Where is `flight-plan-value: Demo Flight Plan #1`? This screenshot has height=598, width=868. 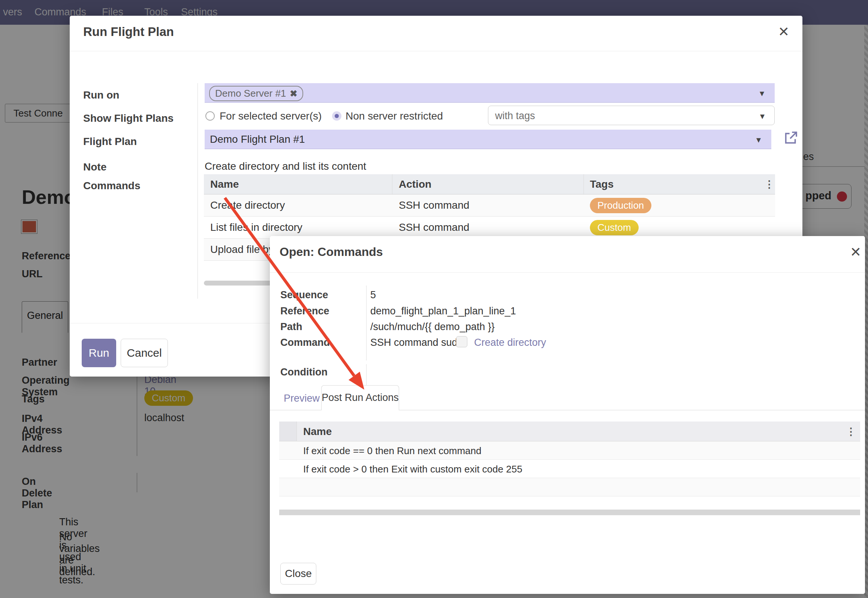 flight-plan-value: Demo Flight Plan #1 is located at coordinates (257, 139).